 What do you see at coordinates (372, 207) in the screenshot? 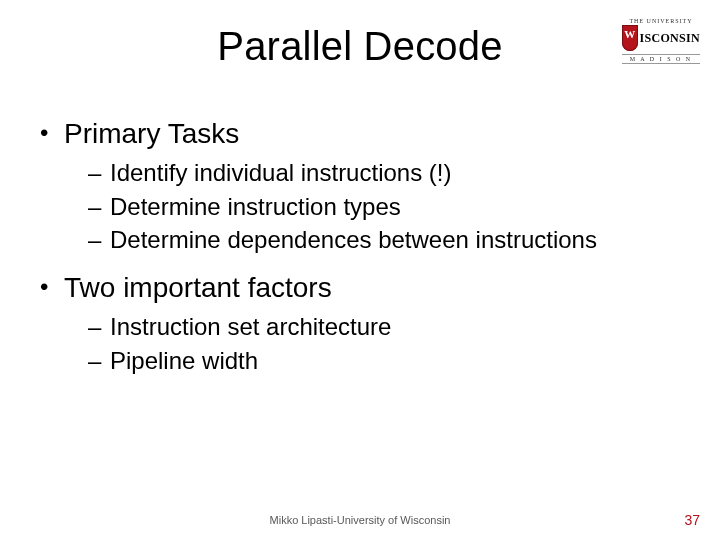
I see `sub-bullet: Determine instruction types` at bounding box center [372, 207].